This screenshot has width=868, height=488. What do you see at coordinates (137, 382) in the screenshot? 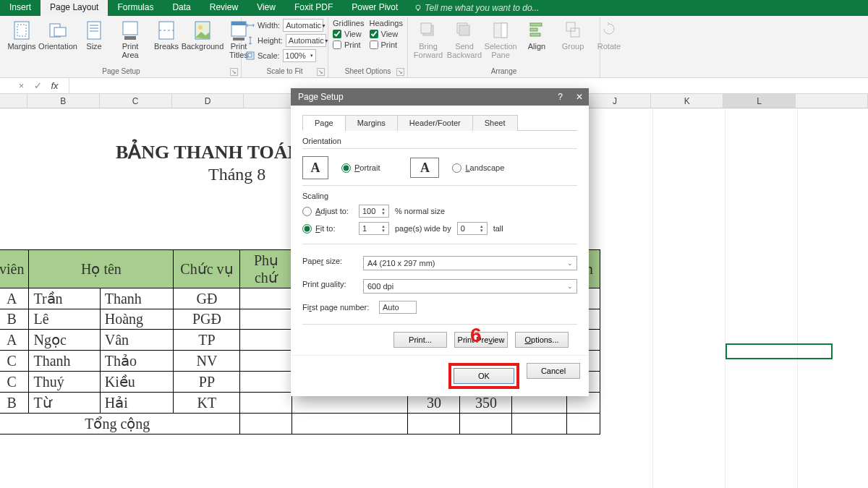
I see `table-cell: Kiều` at bounding box center [137, 382].